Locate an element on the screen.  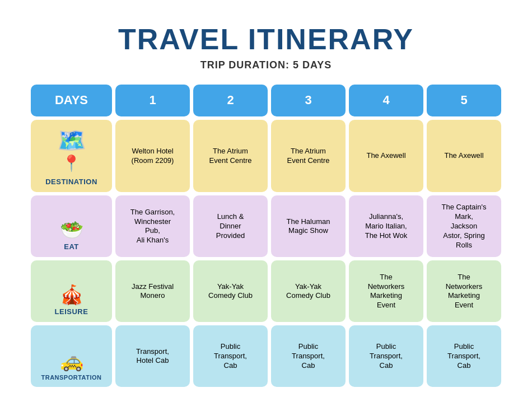
destination-pin-icon: 📍 is located at coordinates (72, 164).